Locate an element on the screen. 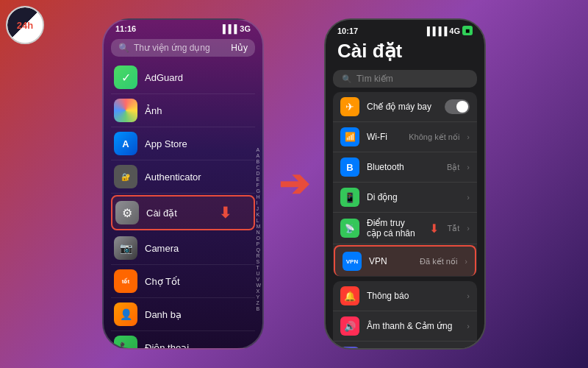 This screenshot has height=368, width=588. settings-item-mobile: 📱 Di động › is located at coordinates (405, 197).